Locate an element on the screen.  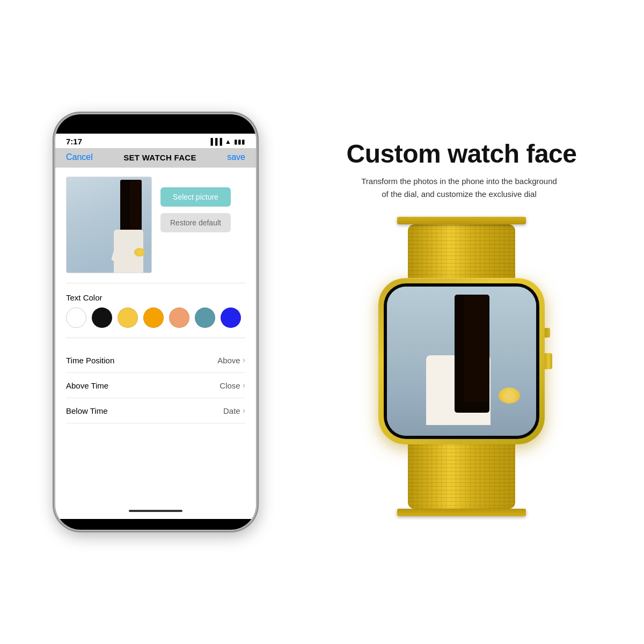
watch-screen-bezel is located at coordinates (462, 361).